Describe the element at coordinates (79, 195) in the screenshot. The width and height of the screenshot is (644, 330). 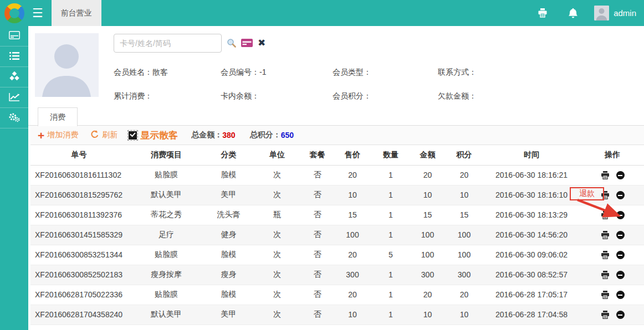
I see `order-no-cell: XF201606301815295762` at that location.